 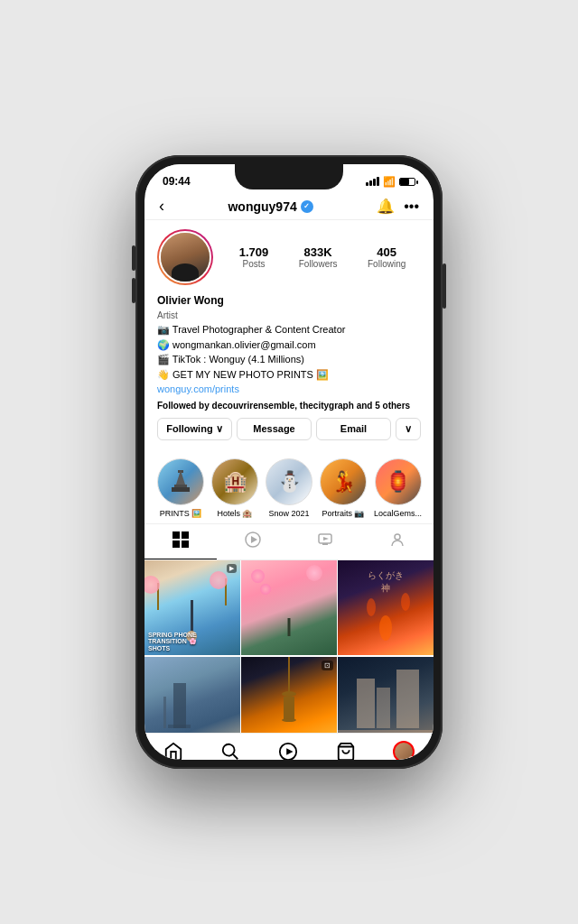 What do you see at coordinates (397, 541) in the screenshot?
I see `tab-tagged` at bounding box center [397, 541].